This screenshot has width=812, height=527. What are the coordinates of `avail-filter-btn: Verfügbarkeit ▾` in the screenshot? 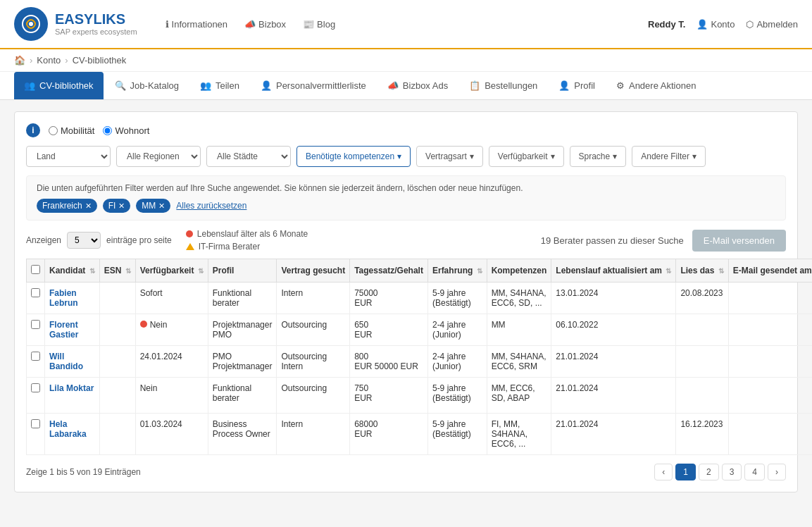 It's located at (527, 156).